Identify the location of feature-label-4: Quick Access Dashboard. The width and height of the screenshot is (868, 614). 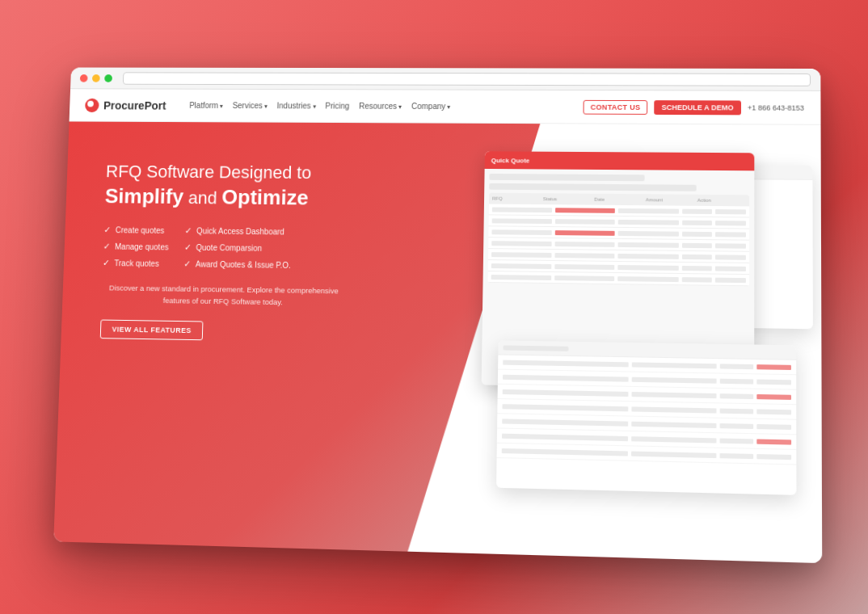
(241, 232).